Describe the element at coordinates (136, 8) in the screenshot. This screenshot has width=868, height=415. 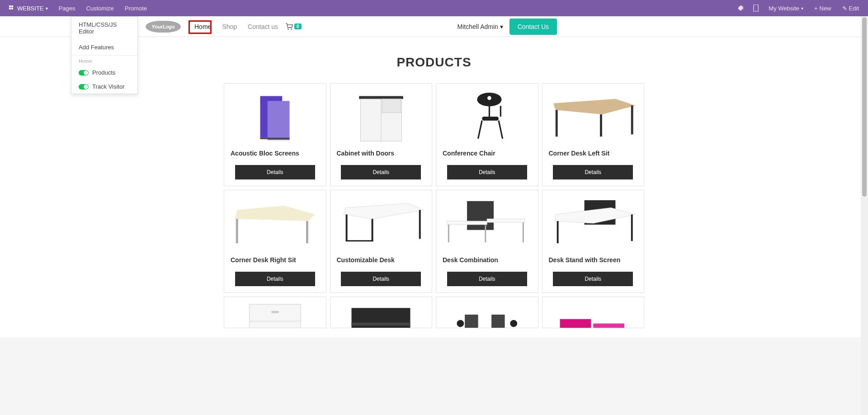
I see `promote-menu: Promote` at that location.